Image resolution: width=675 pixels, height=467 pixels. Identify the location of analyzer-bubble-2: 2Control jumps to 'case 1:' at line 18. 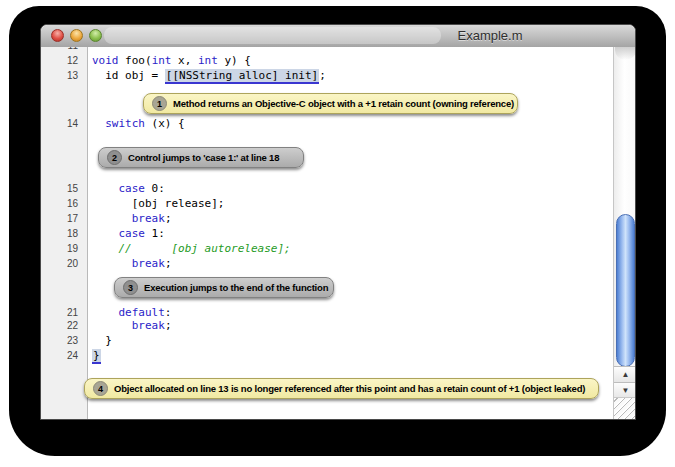
(201, 158).